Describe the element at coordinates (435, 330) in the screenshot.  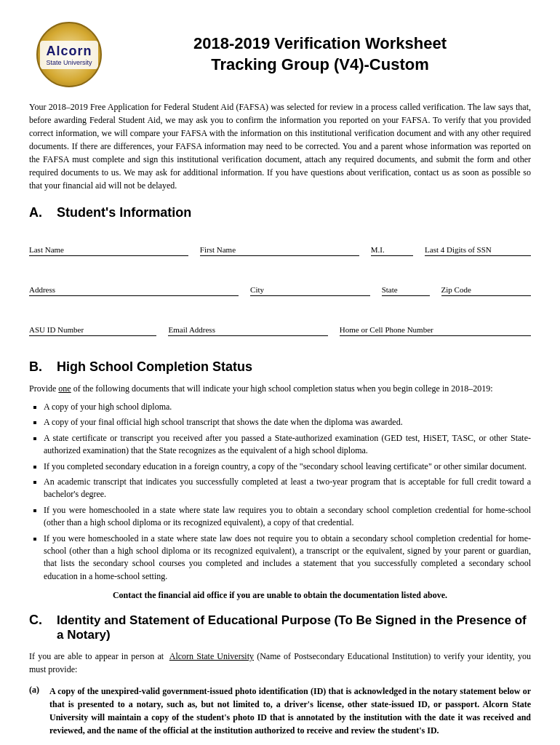
I see `phone-label: Home or Cell Phone Number` at that location.